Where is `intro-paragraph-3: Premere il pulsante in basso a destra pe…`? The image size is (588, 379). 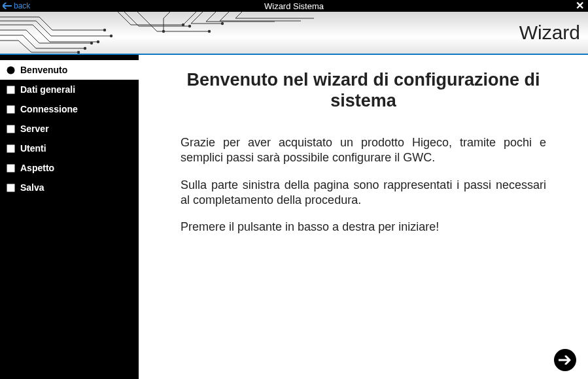 intro-paragraph-3: Premere il pulsante in basso a destra pe… is located at coordinates (364, 227).